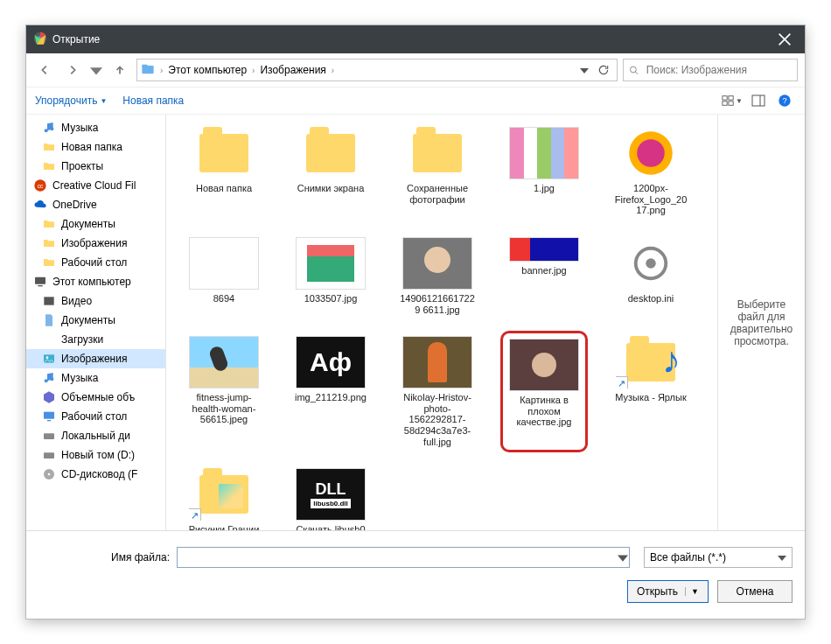 The image size is (831, 644). Describe the element at coordinates (651, 392) in the screenshot. I see `file-item: ↗Музыка - Ярлык` at that location.